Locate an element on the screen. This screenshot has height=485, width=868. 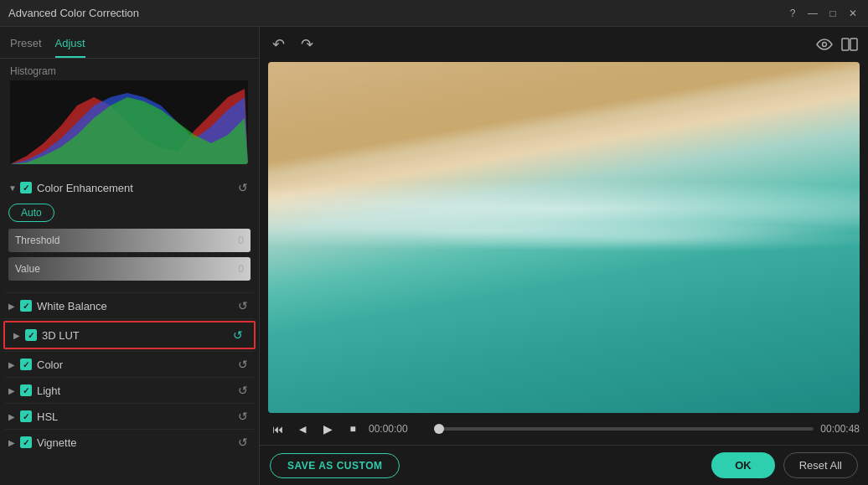
window-title: Advanced Color Correction is located at coordinates (74, 13).